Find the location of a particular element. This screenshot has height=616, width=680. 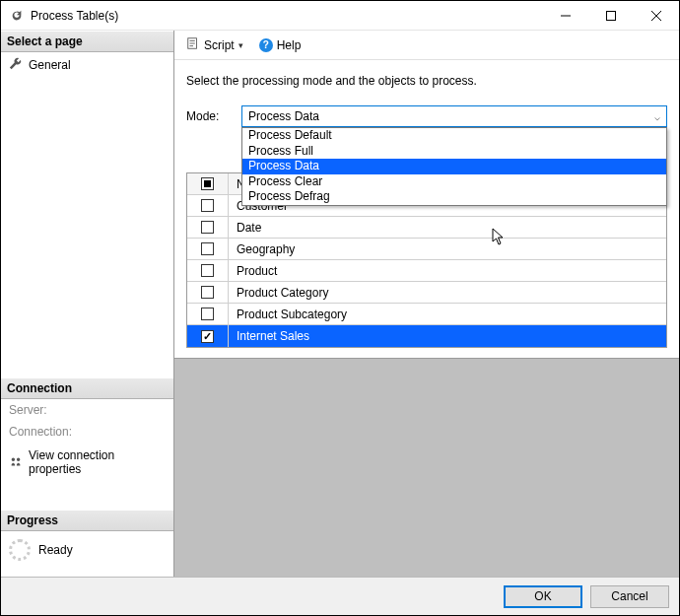

instruction-text: Select the processing mode and the objec… is located at coordinates (427, 81).